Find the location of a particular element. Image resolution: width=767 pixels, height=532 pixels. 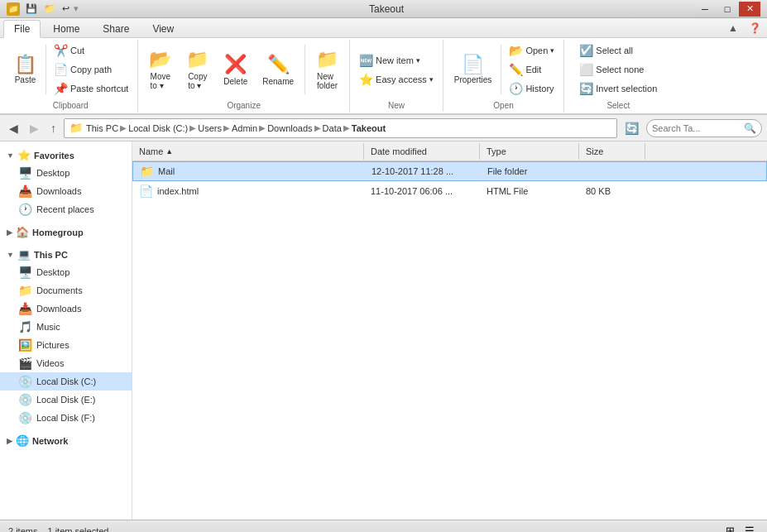

window-title: Takeout is located at coordinates (386, 9).